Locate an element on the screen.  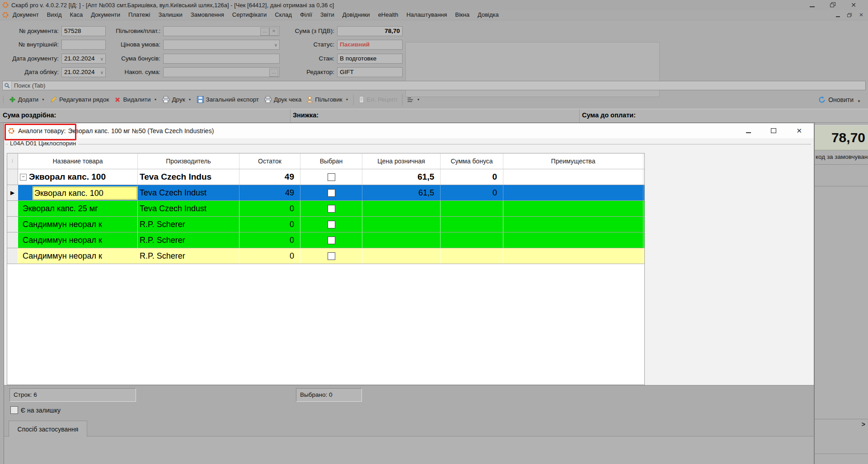
toolbar-e-prescription-button: Ел. Рецепт is located at coordinates (378, 99).